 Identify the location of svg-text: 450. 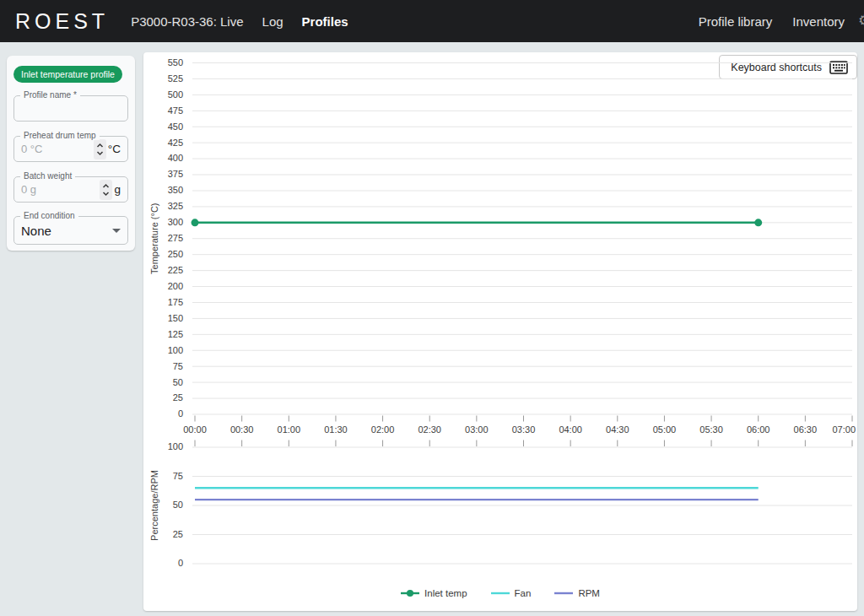
(176, 127).